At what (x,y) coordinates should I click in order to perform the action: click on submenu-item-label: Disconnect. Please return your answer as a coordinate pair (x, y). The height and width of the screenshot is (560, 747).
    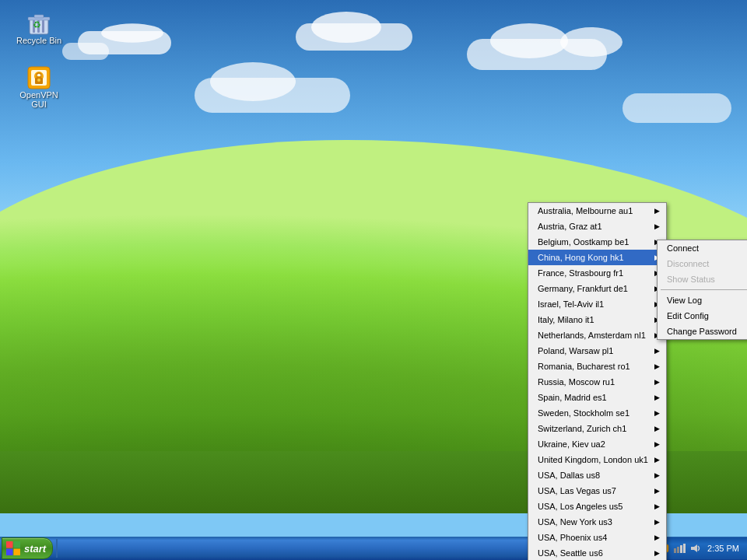
    Looking at the image, I should click on (688, 264).